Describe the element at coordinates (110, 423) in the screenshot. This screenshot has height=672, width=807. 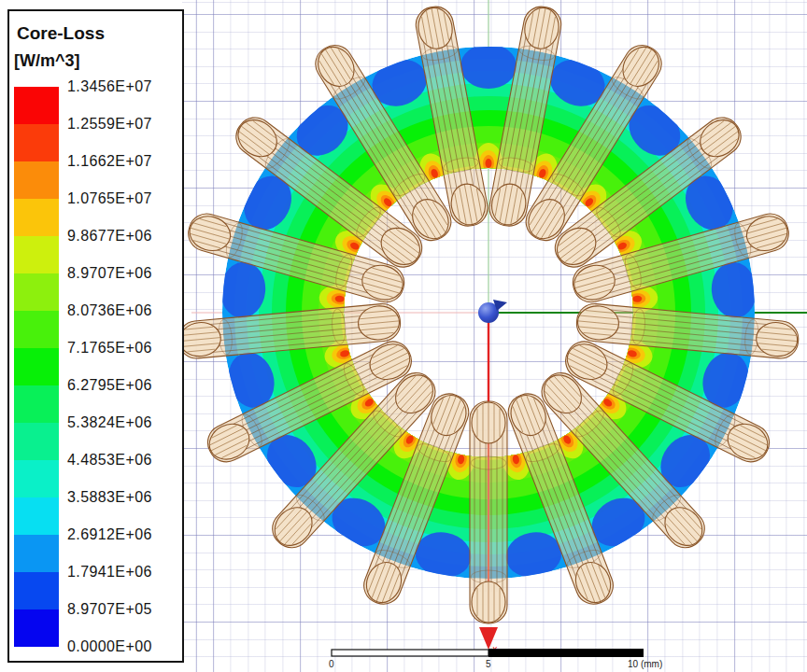
I see `legend-value: 5.3824E+06` at that location.